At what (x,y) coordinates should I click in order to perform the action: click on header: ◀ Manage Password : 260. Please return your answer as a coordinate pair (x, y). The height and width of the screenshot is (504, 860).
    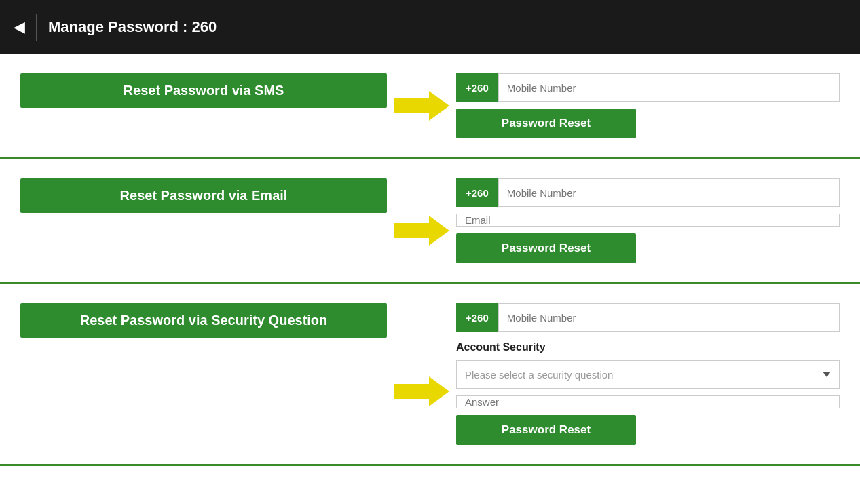
    Looking at the image, I should click on (430, 27).